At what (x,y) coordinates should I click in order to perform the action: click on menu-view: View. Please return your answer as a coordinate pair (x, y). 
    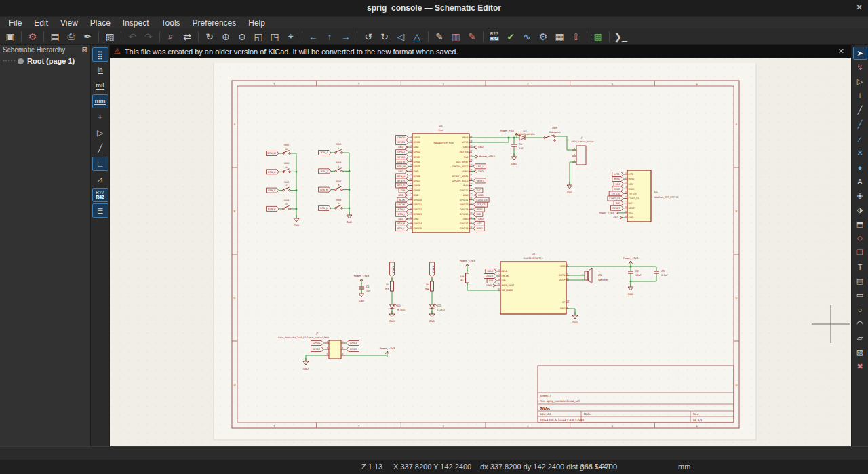
    Looking at the image, I should click on (69, 23).